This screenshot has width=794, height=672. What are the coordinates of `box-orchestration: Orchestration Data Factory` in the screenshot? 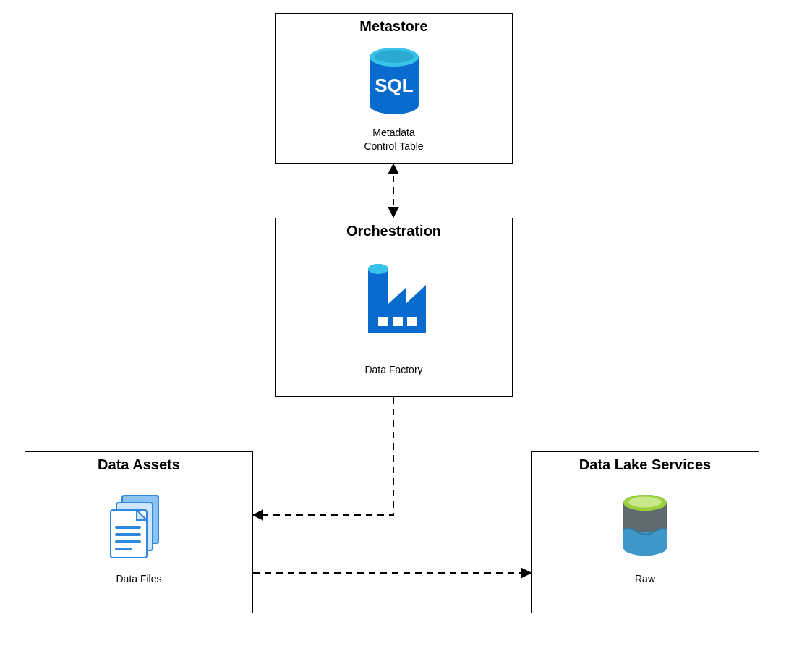 It's located at (393, 307).